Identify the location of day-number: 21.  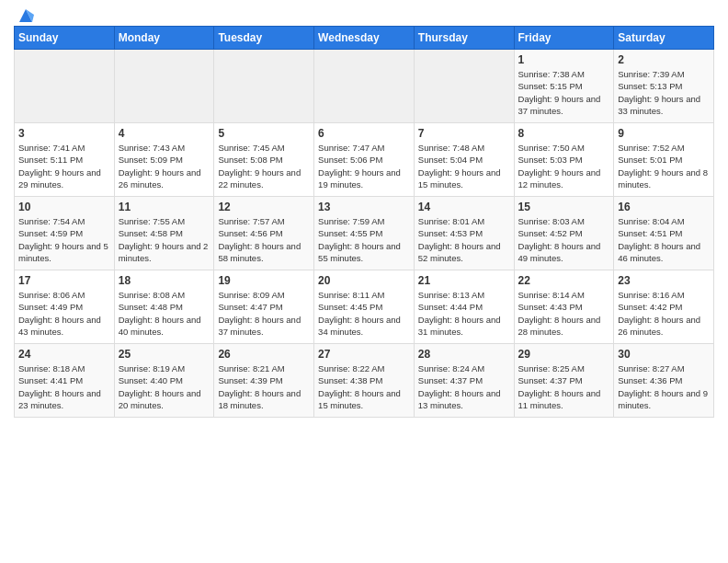
(464, 281).